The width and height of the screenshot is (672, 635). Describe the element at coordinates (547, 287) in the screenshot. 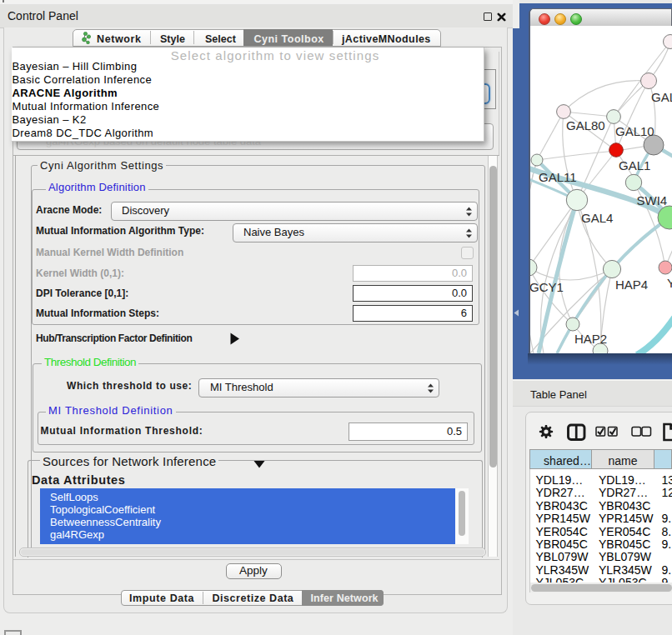

I see `svg-text: GCY1` at that location.